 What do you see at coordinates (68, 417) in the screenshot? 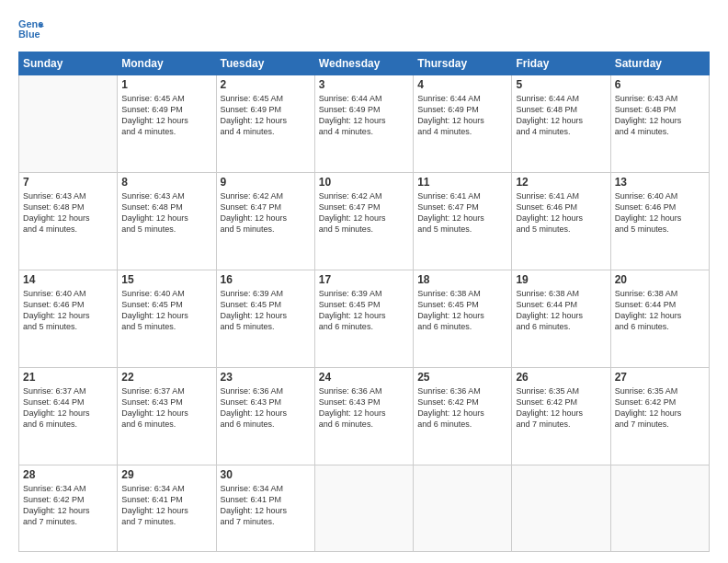
I see `calendar-cell: 21Sunrise: 6:37 AMSunset: 6:44 PMDayligh…` at bounding box center [68, 417].